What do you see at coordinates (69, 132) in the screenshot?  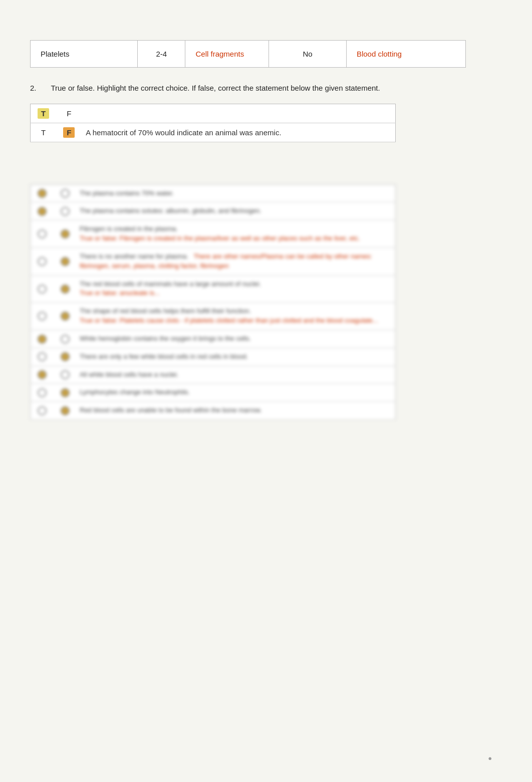 I see `f-highlight-2: F` at bounding box center [69, 132].